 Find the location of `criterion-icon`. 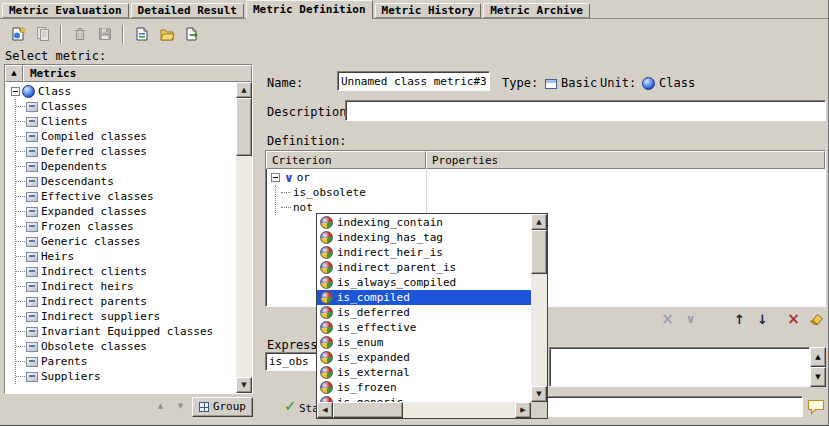

criterion-icon is located at coordinates (326, 252).